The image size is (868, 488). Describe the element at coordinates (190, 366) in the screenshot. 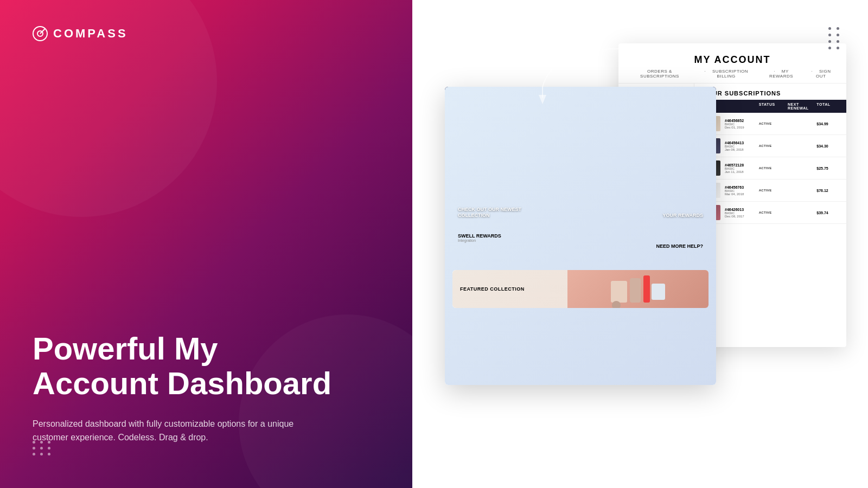

I see `headline: Powerful My Account Dashboard` at that location.